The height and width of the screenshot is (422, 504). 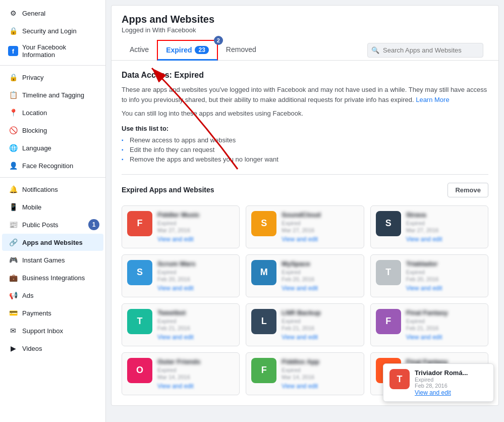 What do you see at coordinates (305, 140) in the screenshot?
I see `use-list-item-1: Renew access to apps and websites` at bounding box center [305, 140].